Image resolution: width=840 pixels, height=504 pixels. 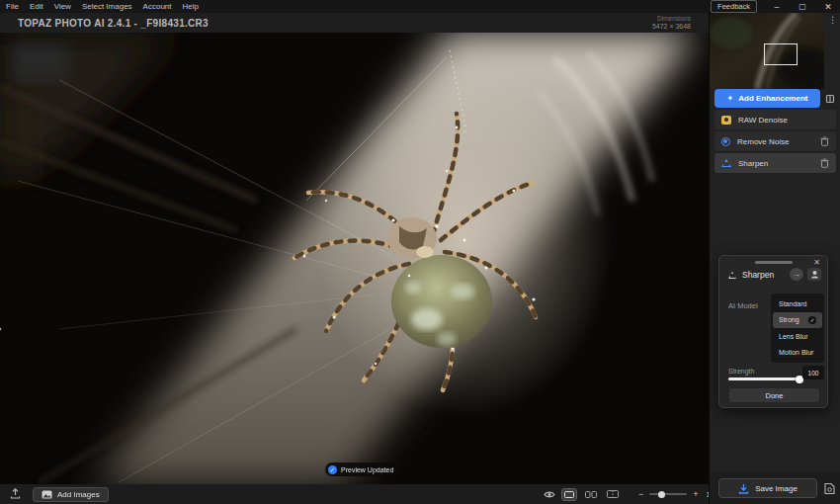 What do you see at coordinates (775, 141) in the screenshot?
I see `enhancement-row-remove-noise: Remove Noise` at bounding box center [775, 141].